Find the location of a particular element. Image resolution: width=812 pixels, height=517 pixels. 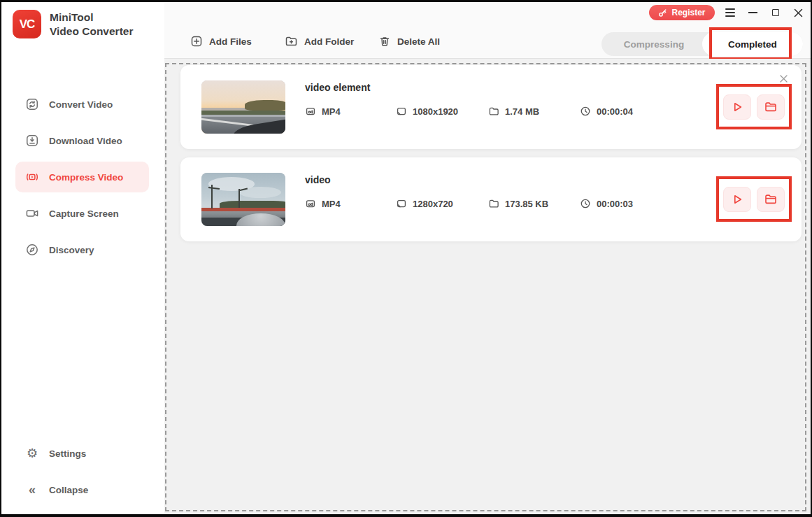

sidebar-item-convert-video: Convert Video is located at coordinates (83, 104).